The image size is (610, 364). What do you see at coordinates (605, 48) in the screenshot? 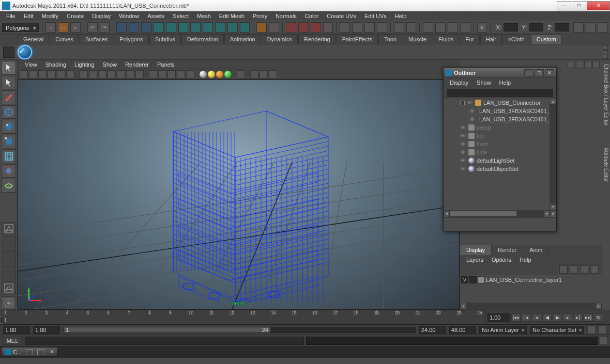
I see `shelf-scroll-up-icon` at bounding box center [605, 48].